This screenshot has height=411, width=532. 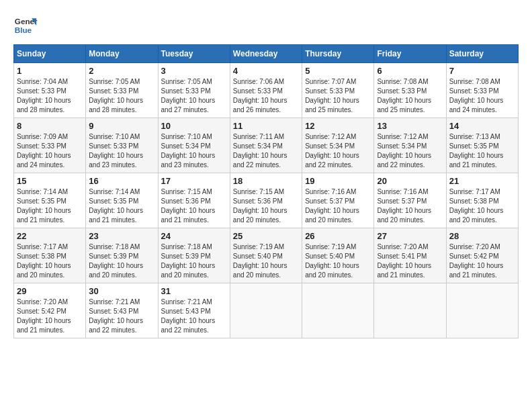 I want to click on day-number: 25, so click(x=266, y=236).